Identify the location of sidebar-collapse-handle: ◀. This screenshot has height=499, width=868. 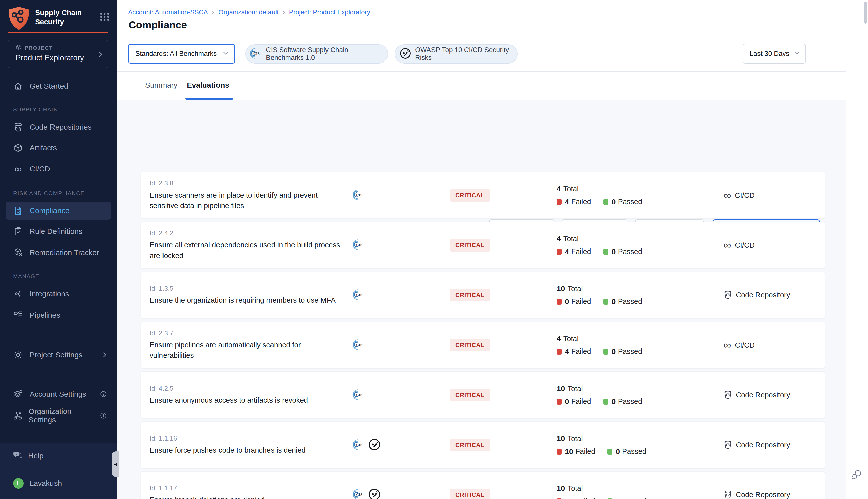
(115, 464).